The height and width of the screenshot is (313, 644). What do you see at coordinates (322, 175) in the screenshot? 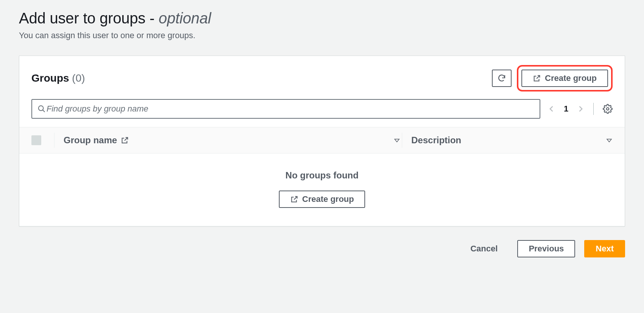
I see `empty-message: No groups found` at bounding box center [322, 175].